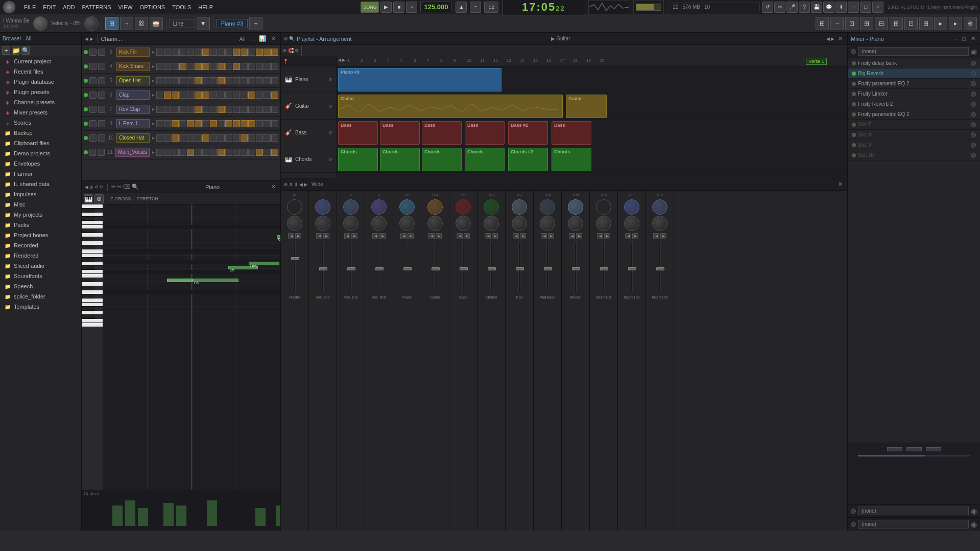 Image resolution: width=980 pixels, height=551 pixels. Describe the element at coordinates (127, 24) in the screenshot. I see `arrow-btn: →` at that location.